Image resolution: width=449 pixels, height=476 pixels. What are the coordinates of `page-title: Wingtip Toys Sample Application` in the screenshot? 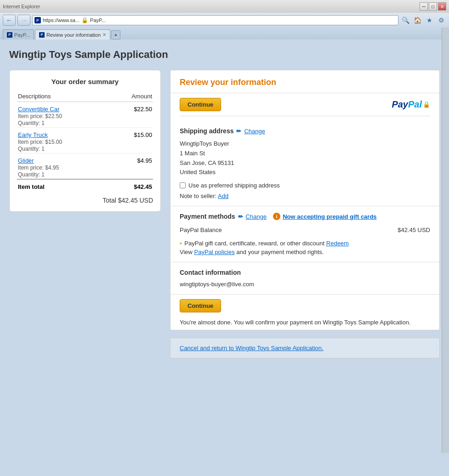 It's located at (224, 55).